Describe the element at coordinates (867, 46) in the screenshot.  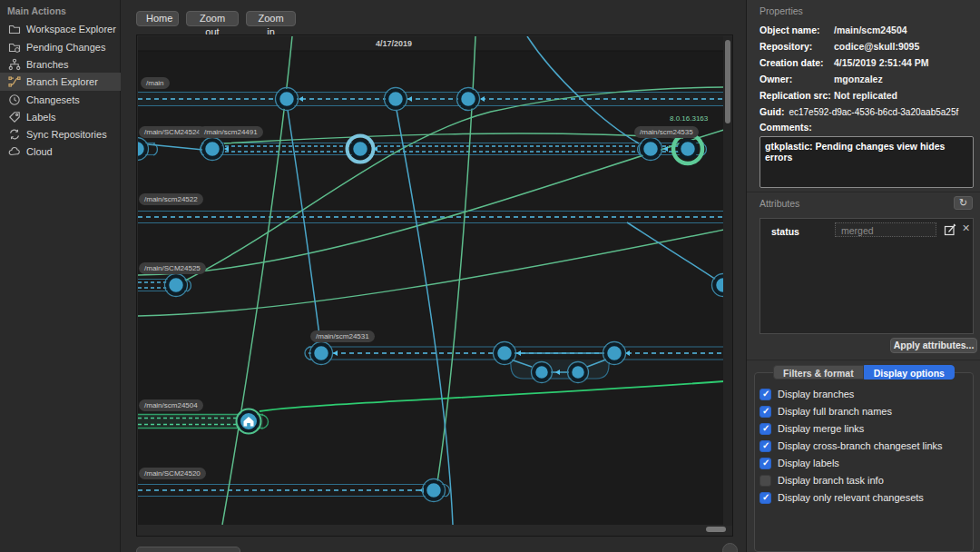
I see `prop-repository: Repository:codice@skull:9095` at that location.